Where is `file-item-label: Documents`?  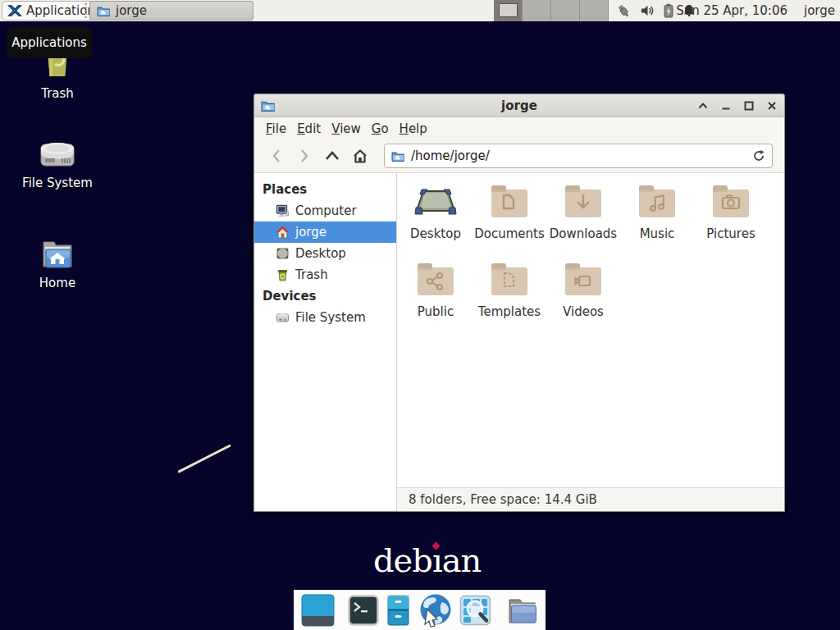 file-item-label: Documents is located at coordinates (509, 234).